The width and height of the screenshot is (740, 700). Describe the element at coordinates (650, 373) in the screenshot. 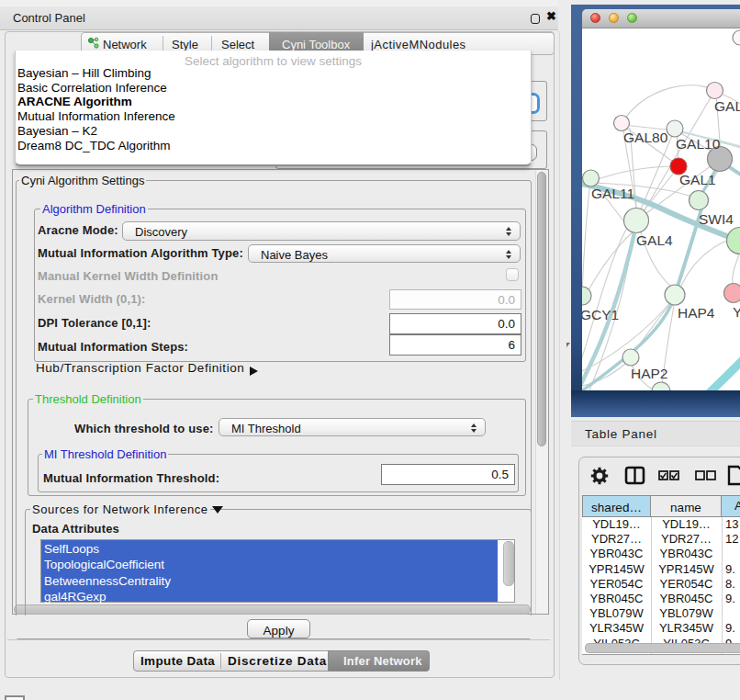

I see `svg-text: HAP2` at that location.